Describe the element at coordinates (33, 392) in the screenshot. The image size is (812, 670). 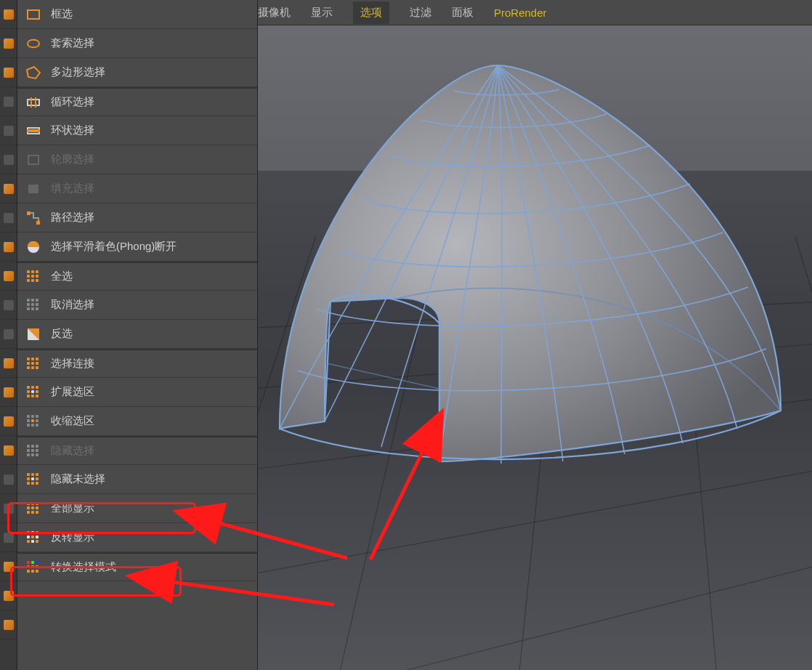
I see `grow-selection-icon` at that location.